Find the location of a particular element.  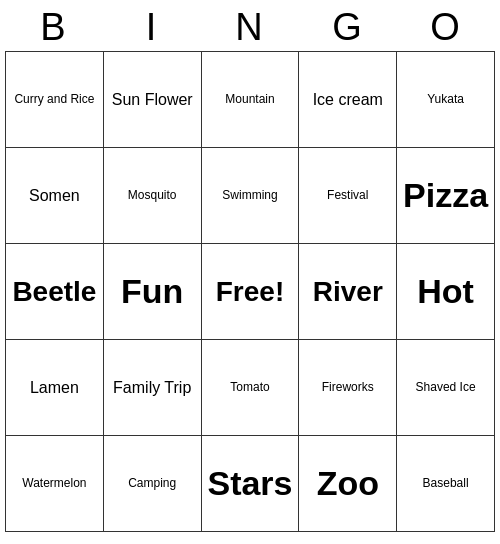

bingo-cell-text: Swimming is located at coordinates (250, 195).